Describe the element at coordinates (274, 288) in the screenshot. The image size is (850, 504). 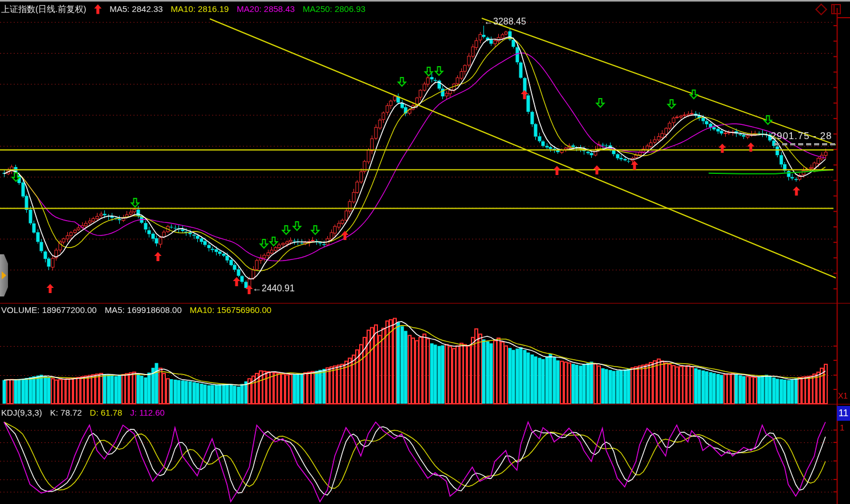
I see `trough-price-label: ←2440.91` at that location.